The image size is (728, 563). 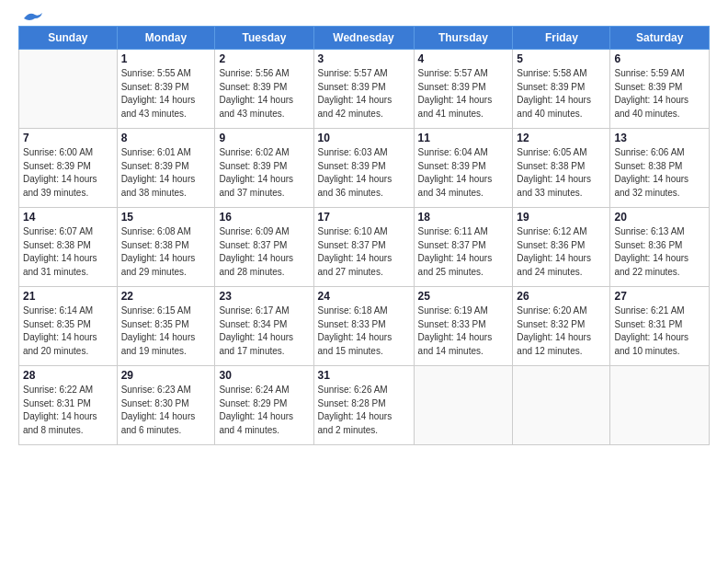 I want to click on calendar-week-row: 21Sunrise: 6:14 AM Sunset: 8:35 PM Dayli…, so click(x=364, y=327).